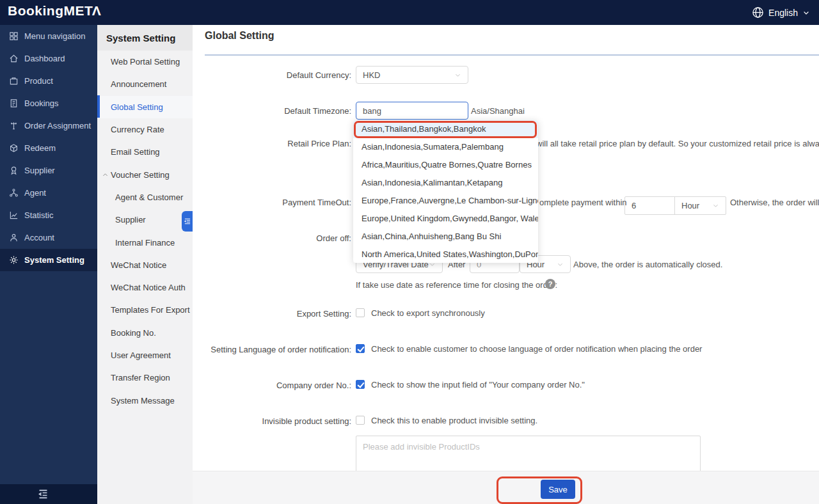 Image resolution: width=819 pixels, height=504 pixels. I want to click on timezone-option: Africa,Mauritius,Quatre Bornes,Quatre Bo…, so click(445, 165).